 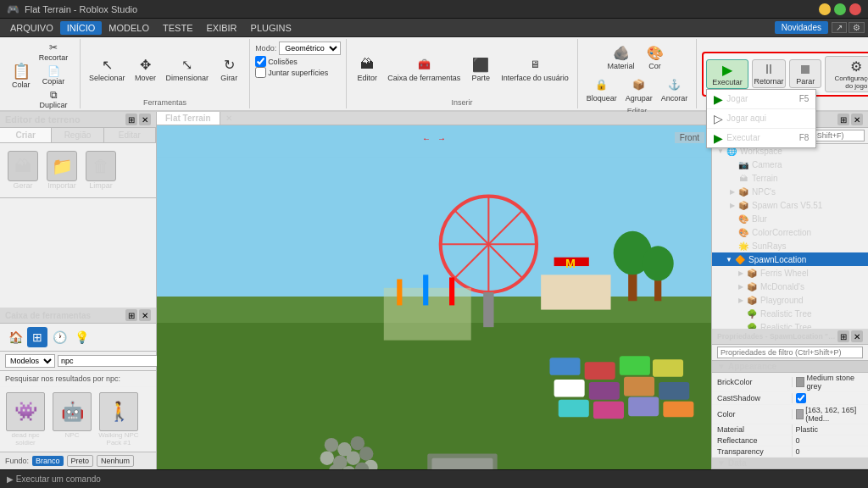 I want to click on cor-button: 🎨 Cor, so click(x=655, y=57).